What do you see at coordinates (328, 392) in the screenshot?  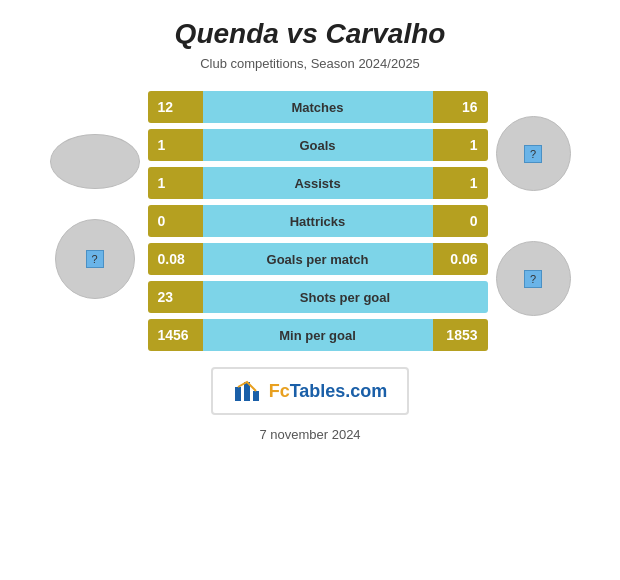 I see `logo-text: FcTables.com` at bounding box center [328, 392].